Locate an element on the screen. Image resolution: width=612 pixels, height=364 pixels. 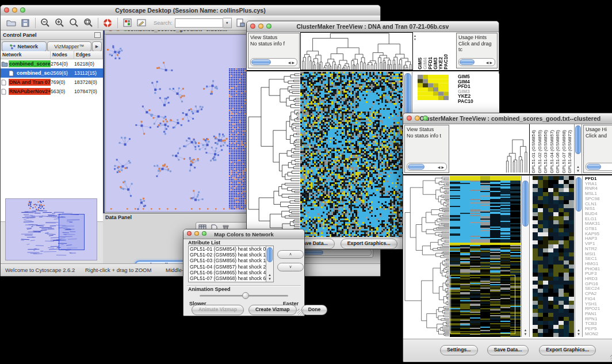
tab-network: Network is located at coordinates (24, 47).